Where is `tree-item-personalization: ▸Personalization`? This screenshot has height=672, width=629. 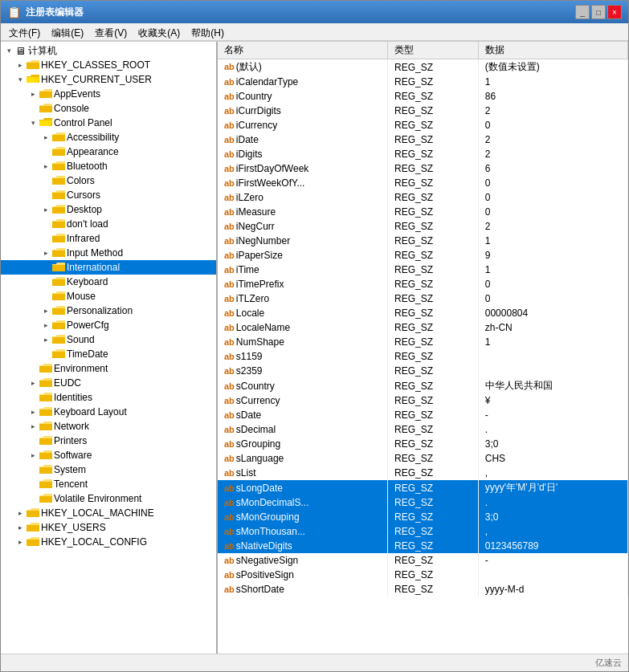
tree-item-personalization: ▸Personalization is located at coordinates (108, 311).